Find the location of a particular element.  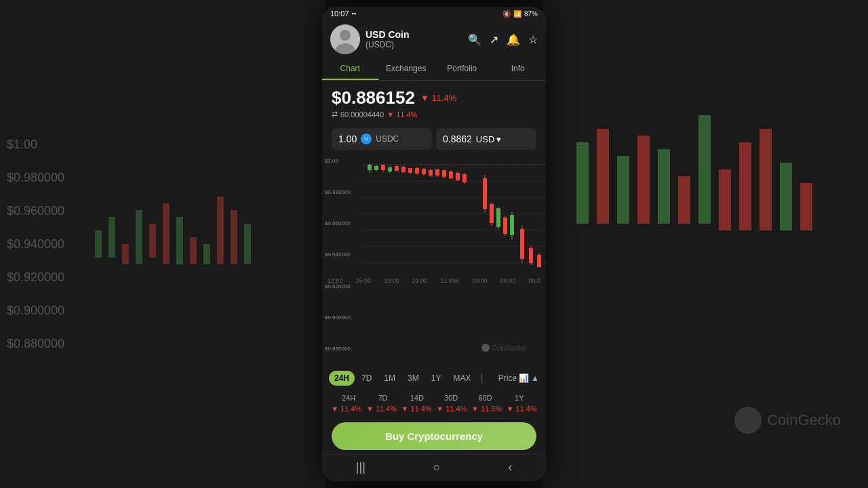

stats-val-60d: ▼ 11.5% is located at coordinates (487, 409).